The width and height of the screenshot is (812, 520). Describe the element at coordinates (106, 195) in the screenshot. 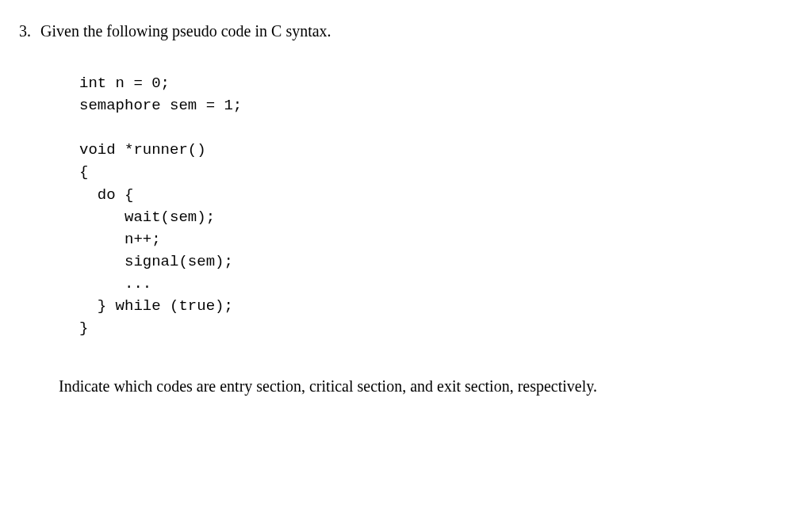

I see `code-line: do {` at that location.